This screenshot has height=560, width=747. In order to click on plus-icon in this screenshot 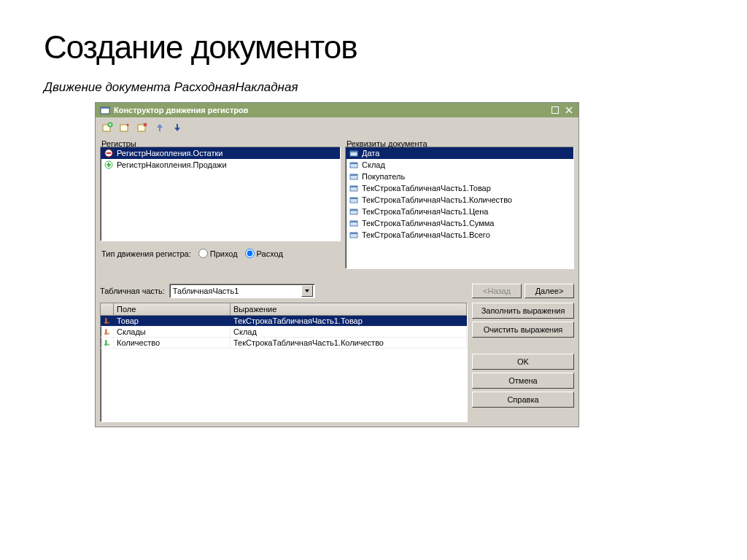, I will do `click(109, 165)`.